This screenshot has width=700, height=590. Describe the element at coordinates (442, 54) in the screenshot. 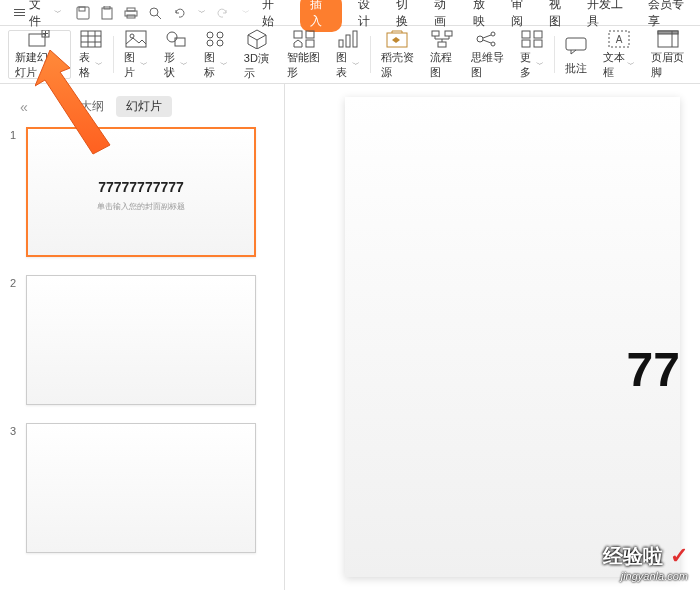

I see `flowchart-button: 流程图` at that location.